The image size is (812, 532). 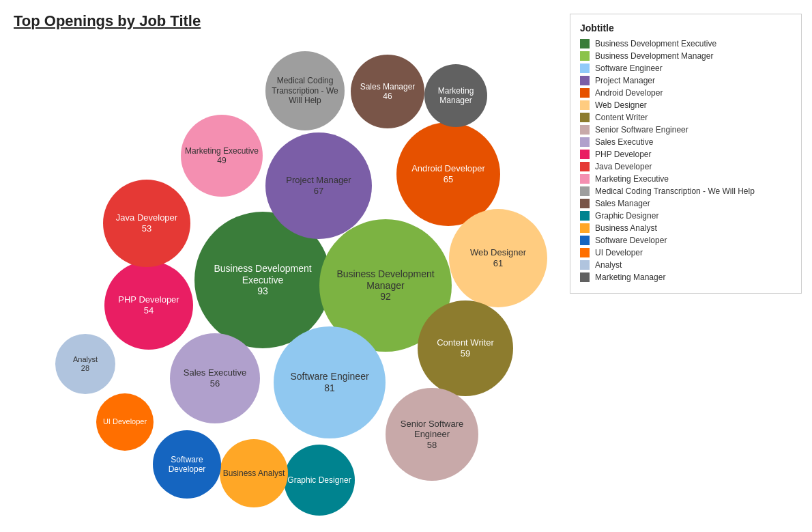 What do you see at coordinates (432, 434) in the screenshot?
I see `bubble: Senior Software Engineer 58` at bounding box center [432, 434].